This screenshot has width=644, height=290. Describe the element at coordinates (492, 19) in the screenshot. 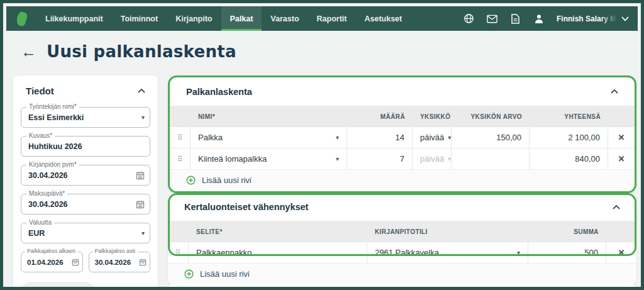

I see `mail-icon` at that location.